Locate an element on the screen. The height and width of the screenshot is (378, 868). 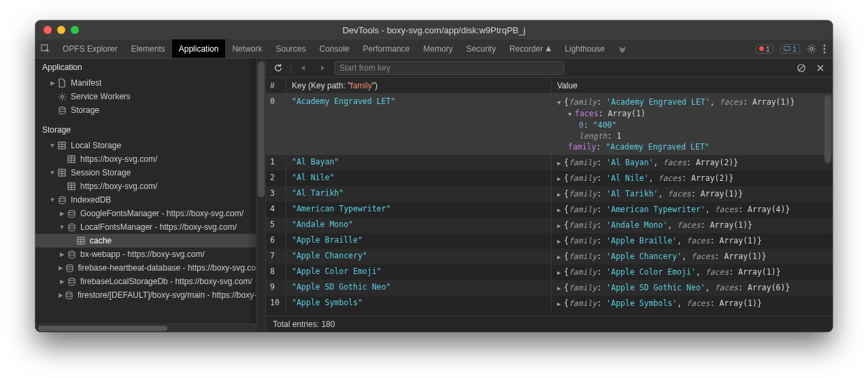
tree-node: ▼Local Storage is located at coordinates (146, 145).